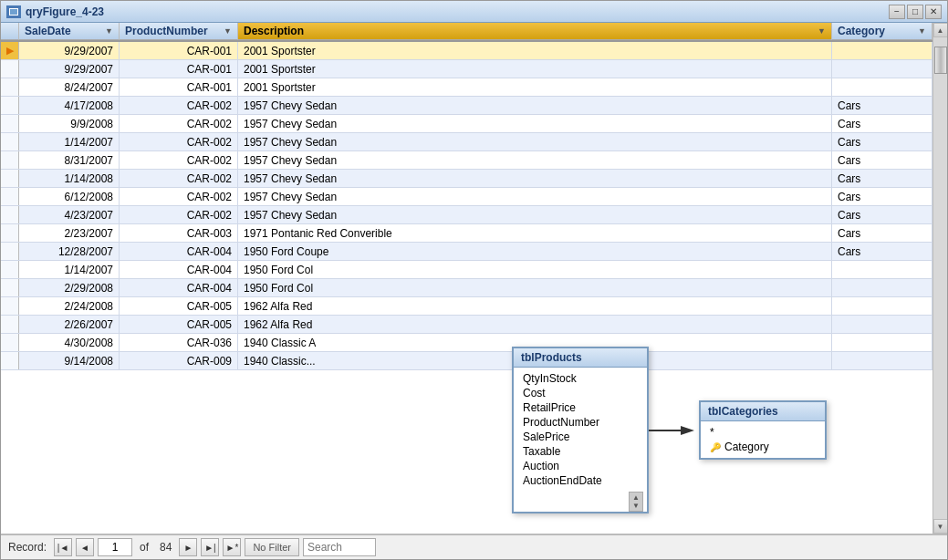 This screenshot has height=560, width=948. Describe the element at coordinates (10, 51) in the screenshot. I see `active-row-arrow: ▶` at that location.